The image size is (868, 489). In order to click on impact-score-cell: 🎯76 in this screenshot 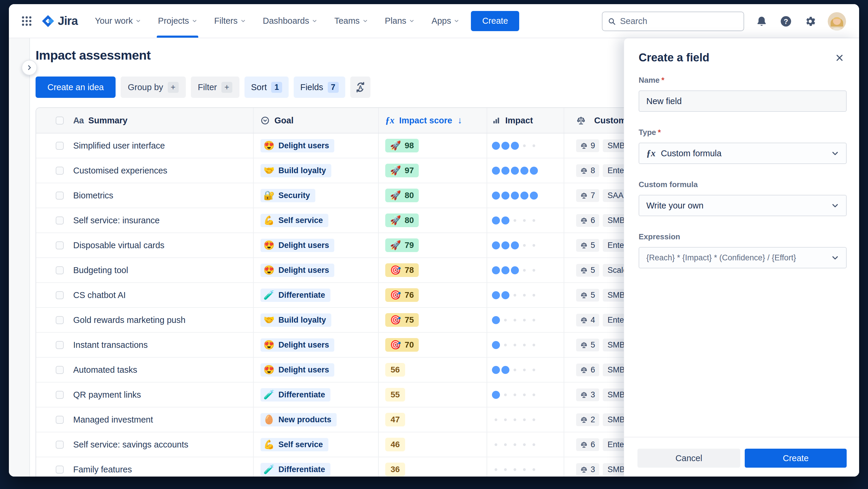, I will do `click(432, 295)`.